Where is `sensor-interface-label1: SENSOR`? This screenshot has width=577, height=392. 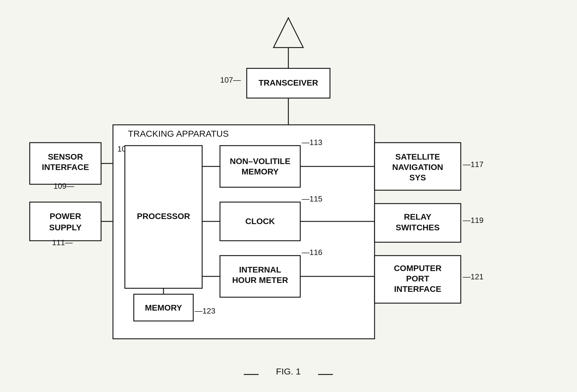 sensor-interface-label1: SENSOR is located at coordinates (65, 157).